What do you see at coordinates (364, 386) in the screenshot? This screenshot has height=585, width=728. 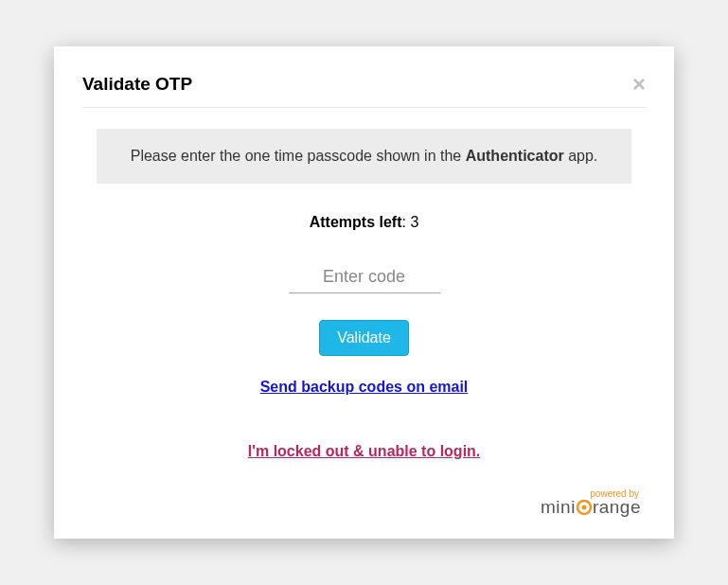 I see `send-backup-codes-link: Send backup codes on email` at bounding box center [364, 386].